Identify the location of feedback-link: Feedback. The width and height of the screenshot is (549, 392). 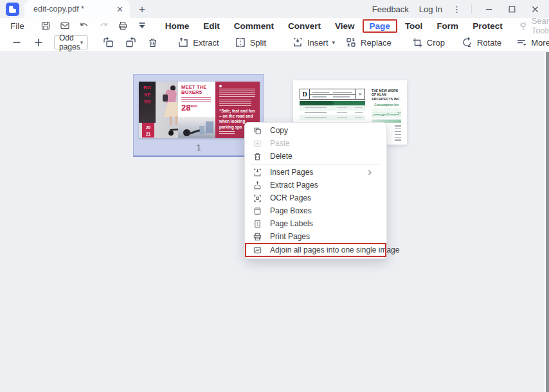
(391, 9).